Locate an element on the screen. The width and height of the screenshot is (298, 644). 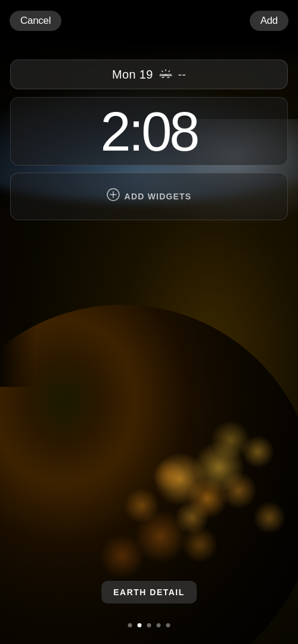
sunrise-icon is located at coordinates (166, 75).